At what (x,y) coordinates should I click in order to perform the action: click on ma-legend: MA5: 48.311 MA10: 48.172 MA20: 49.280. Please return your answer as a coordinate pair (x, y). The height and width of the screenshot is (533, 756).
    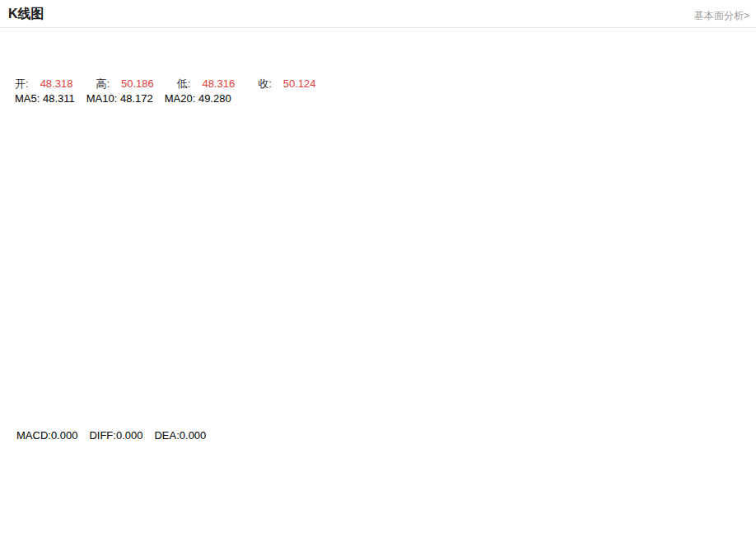
    Looking at the image, I should click on (128, 99).